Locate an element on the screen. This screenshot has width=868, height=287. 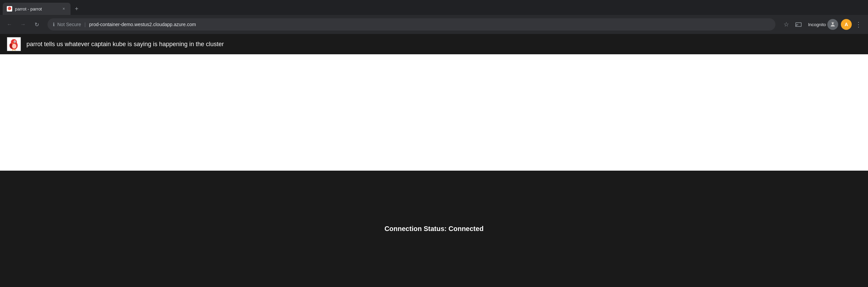
tab-bar: parrot - parrot × + is located at coordinates (434, 7).